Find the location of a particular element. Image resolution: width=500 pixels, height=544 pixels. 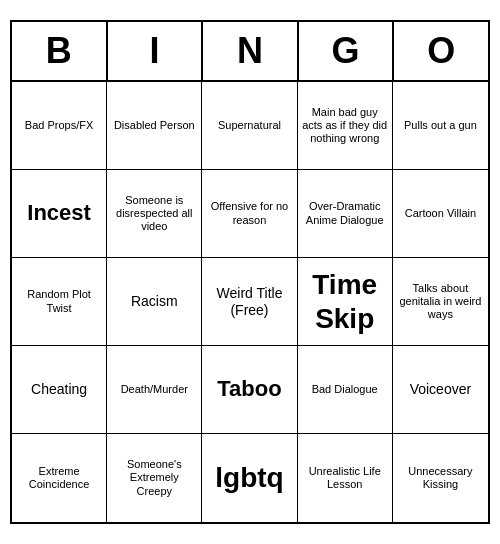

cell-text: Cartoon Villain is located at coordinates (440, 214).